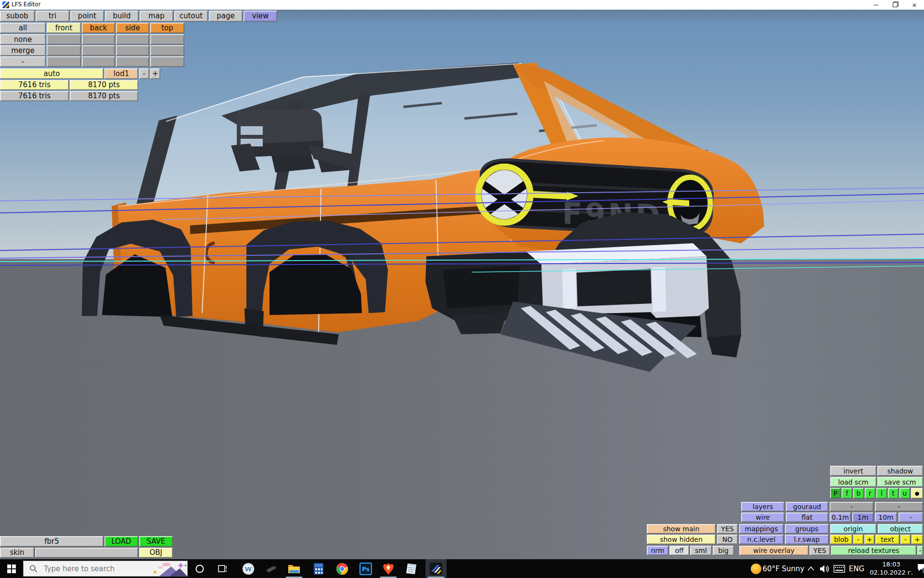 The height and width of the screenshot is (578, 924). What do you see at coordinates (900, 529) in the screenshot?
I see `object-button: object` at bounding box center [900, 529].